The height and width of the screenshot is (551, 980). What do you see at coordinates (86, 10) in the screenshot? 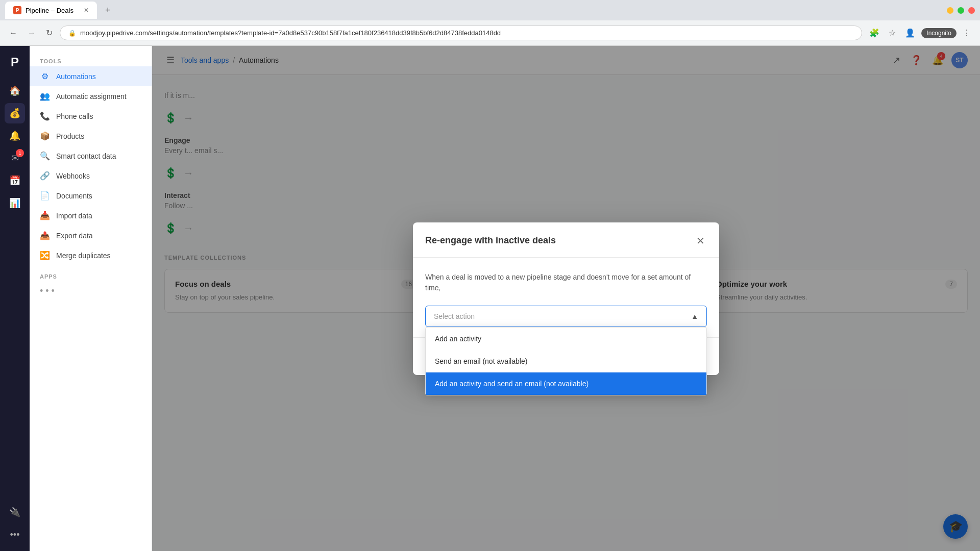
I see `tab-close-icon: ✕` at bounding box center [86, 10].